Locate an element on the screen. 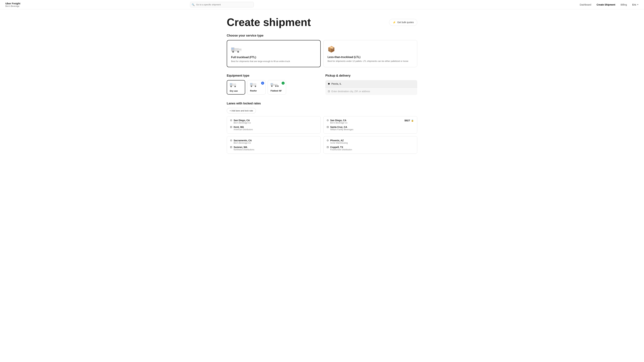 This screenshot has height=362, width=644. dry-van-icon is located at coordinates (234, 85).